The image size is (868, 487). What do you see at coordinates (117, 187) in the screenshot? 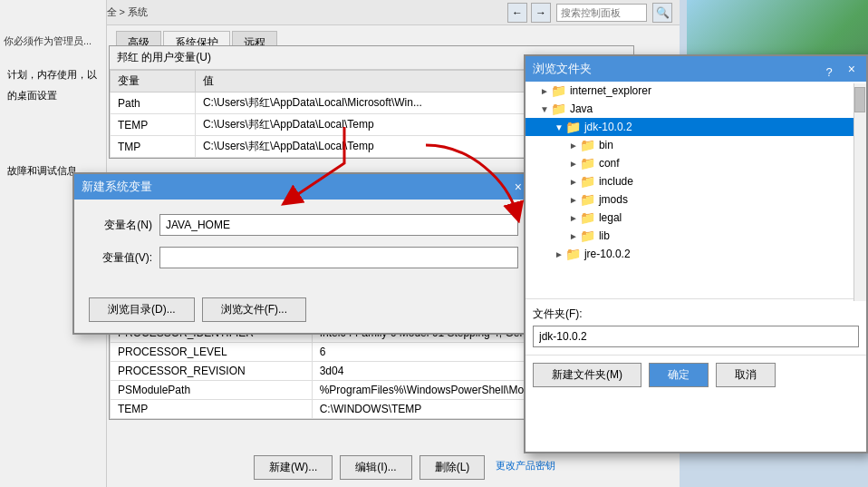
I see `dialog-title: 新建系统变量` at bounding box center [117, 187].